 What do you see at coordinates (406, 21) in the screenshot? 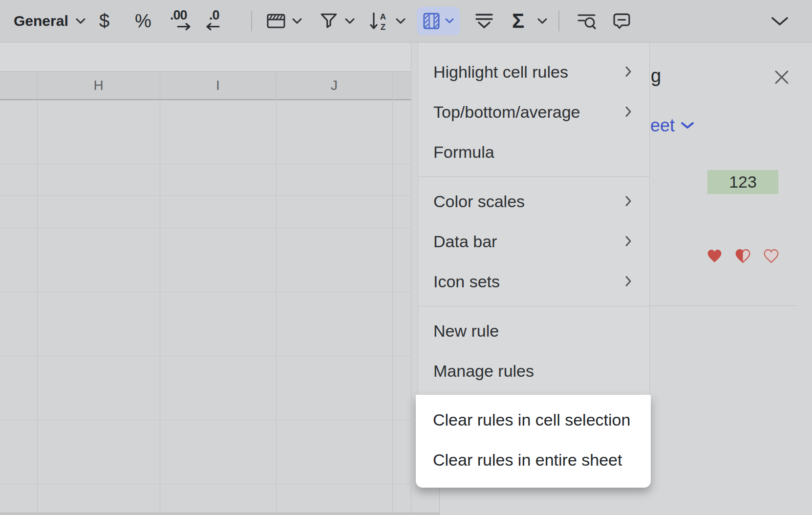
I see `toolbar: General $ % .00 .0` at bounding box center [406, 21].